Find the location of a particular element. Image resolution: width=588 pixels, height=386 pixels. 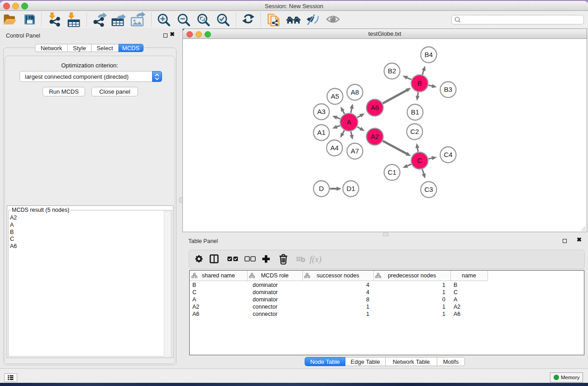

svg-text: A6 is located at coordinates (375, 108).